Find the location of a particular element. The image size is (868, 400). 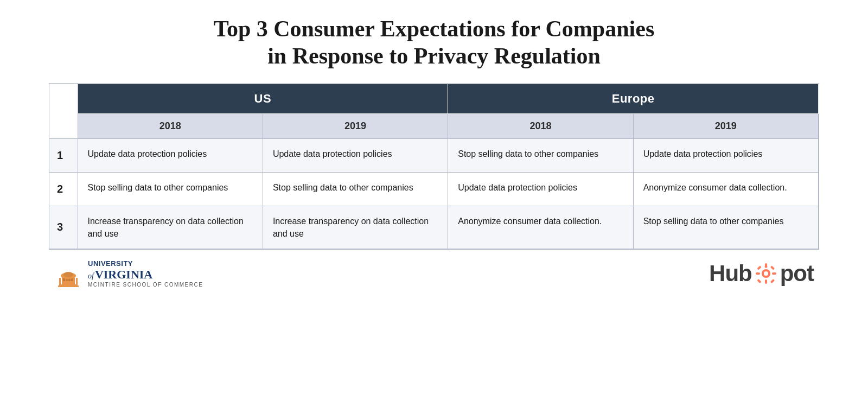

year-eu-2019: 2019 is located at coordinates (726, 126).